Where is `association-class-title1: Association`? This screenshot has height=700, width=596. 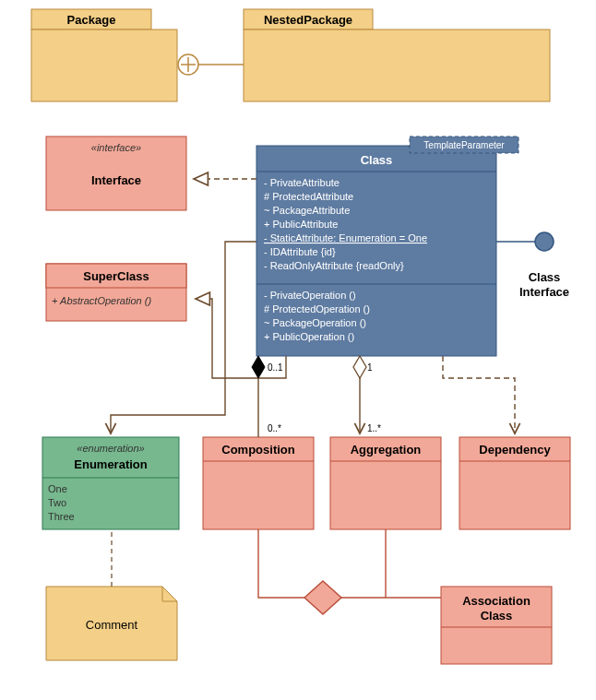
association-class-title1: Association is located at coordinates (496, 601).